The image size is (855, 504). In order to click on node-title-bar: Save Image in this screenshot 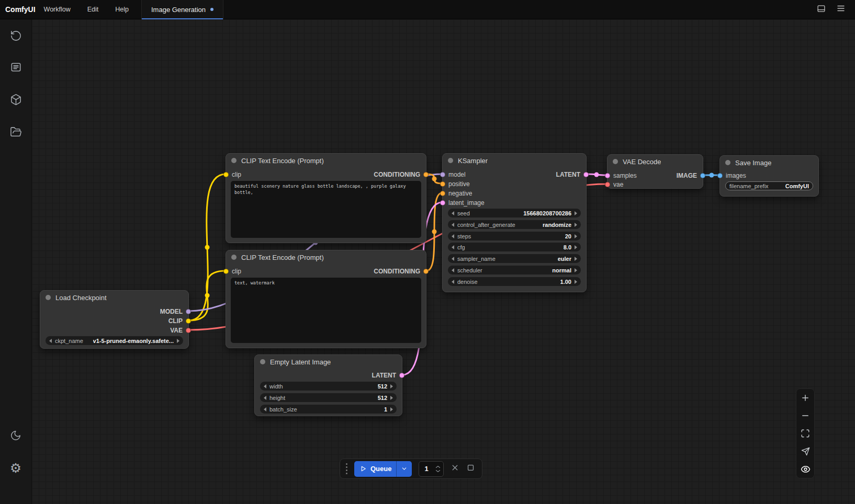, I will do `click(769, 163)`.